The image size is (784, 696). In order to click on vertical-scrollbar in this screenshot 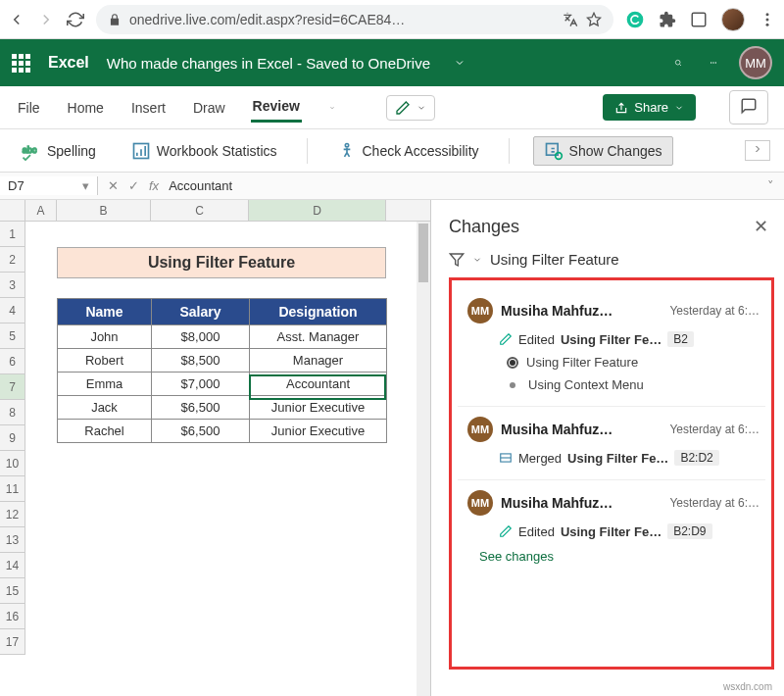, I will do `click(423, 459)`.